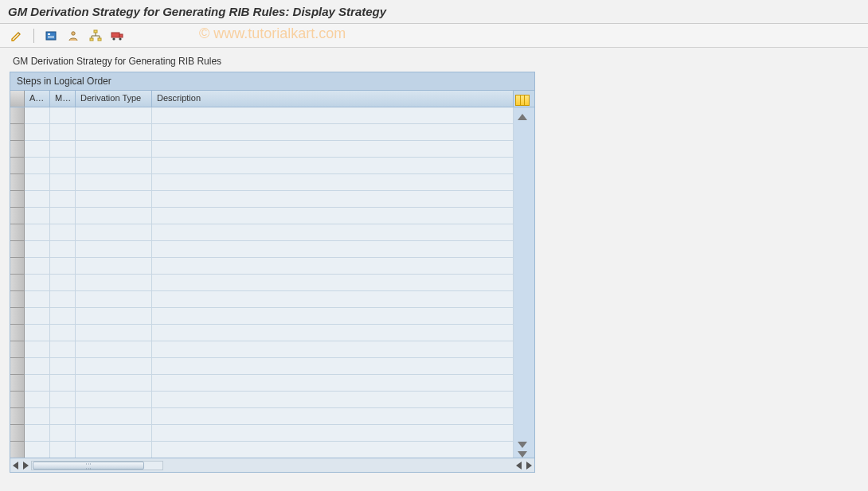  Describe the element at coordinates (88, 466) in the screenshot. I see `hscroll-thumb` at that location.